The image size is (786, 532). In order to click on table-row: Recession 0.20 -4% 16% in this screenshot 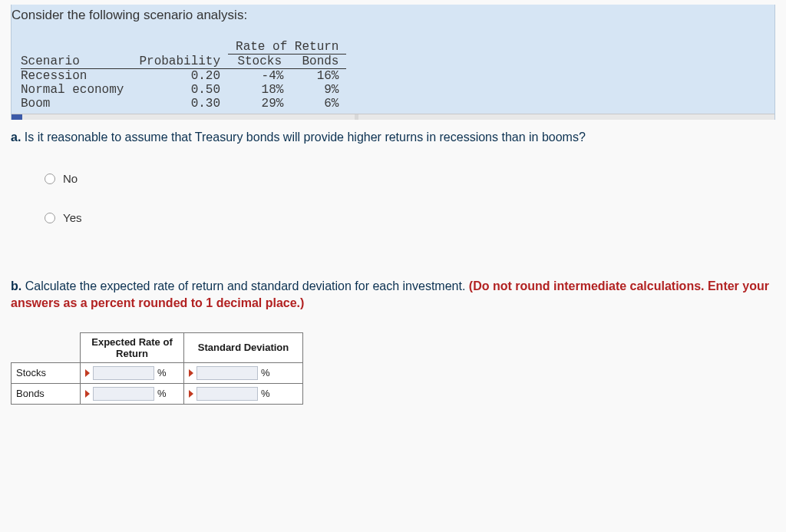, I will do `click(183, 77)`.